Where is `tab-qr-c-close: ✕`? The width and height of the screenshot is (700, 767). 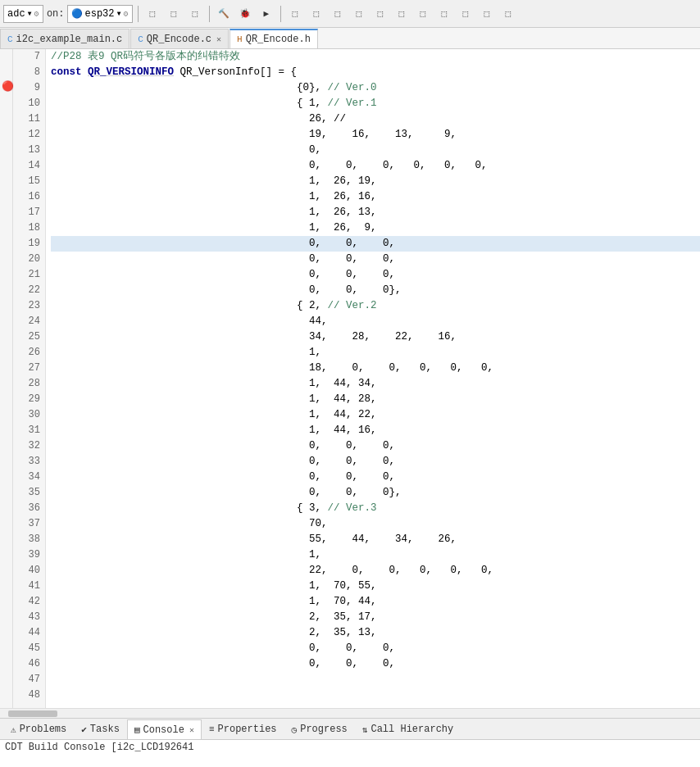
tab-qr-c-close: ✕ is located at coordinates (219, 39).